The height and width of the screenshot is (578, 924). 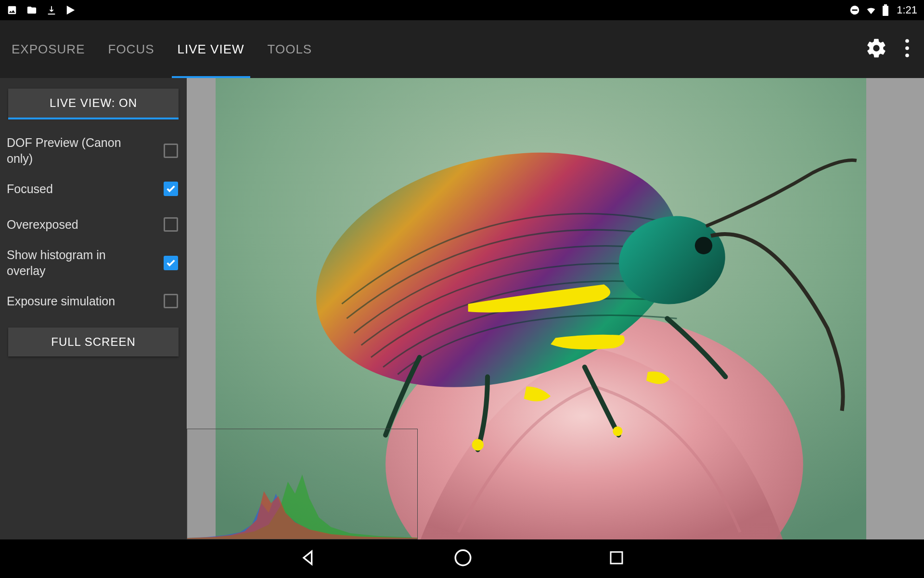 What do you see at coordinates (93, 150) in the screenshot?
I see `option-dof-preview: DOF Preview (Canon only)` at bounding box center [93, 150].